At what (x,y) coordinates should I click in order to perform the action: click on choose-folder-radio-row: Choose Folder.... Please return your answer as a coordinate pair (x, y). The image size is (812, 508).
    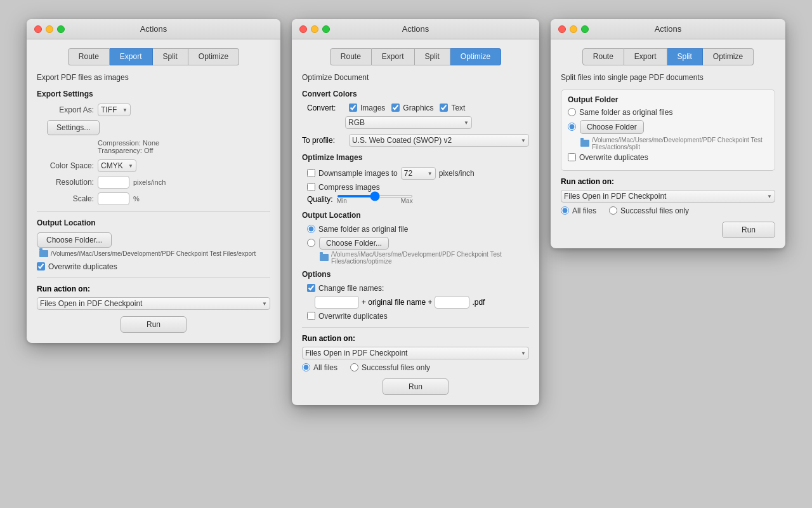
    Looking at the image, I should click on (418, 243).